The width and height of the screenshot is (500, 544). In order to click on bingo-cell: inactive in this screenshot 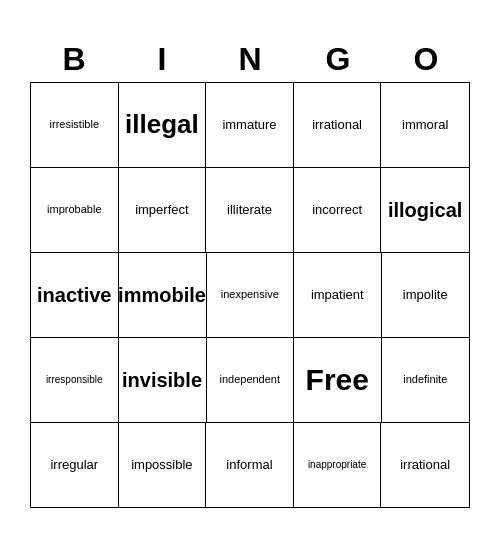, I will do `click(75, 295)`.